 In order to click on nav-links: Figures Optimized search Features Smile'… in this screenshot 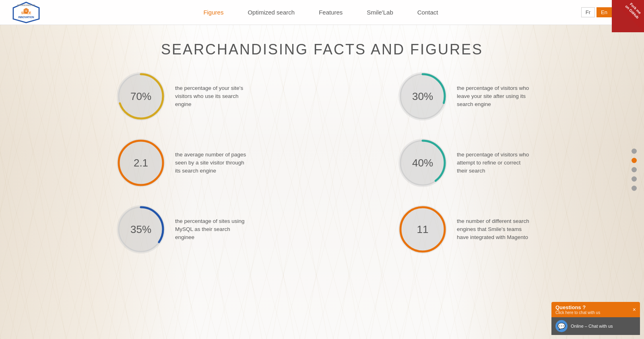, I will do `click(321, 12)`.